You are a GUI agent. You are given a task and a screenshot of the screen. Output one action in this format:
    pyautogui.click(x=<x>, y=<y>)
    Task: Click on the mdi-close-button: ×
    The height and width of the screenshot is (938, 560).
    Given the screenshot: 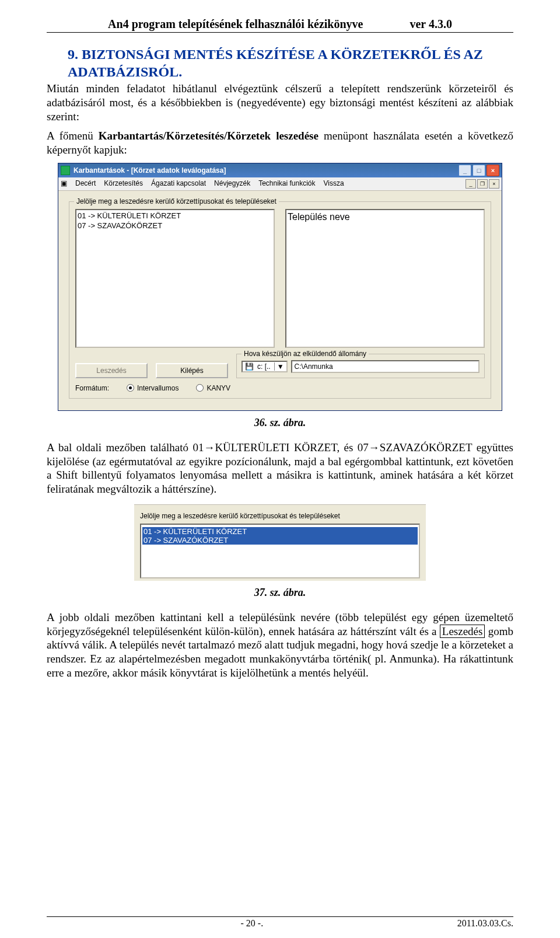 What is the action you would take?
    pyautogui.click(x=494, y=184)
    